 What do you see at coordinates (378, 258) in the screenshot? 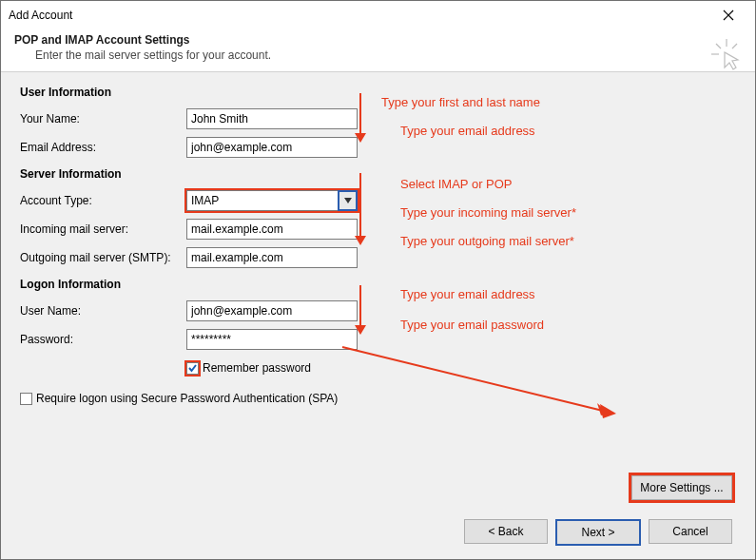
I see `row-outgoing: Outgoing mail server (SMTP):` at bounding box center [378, 258].